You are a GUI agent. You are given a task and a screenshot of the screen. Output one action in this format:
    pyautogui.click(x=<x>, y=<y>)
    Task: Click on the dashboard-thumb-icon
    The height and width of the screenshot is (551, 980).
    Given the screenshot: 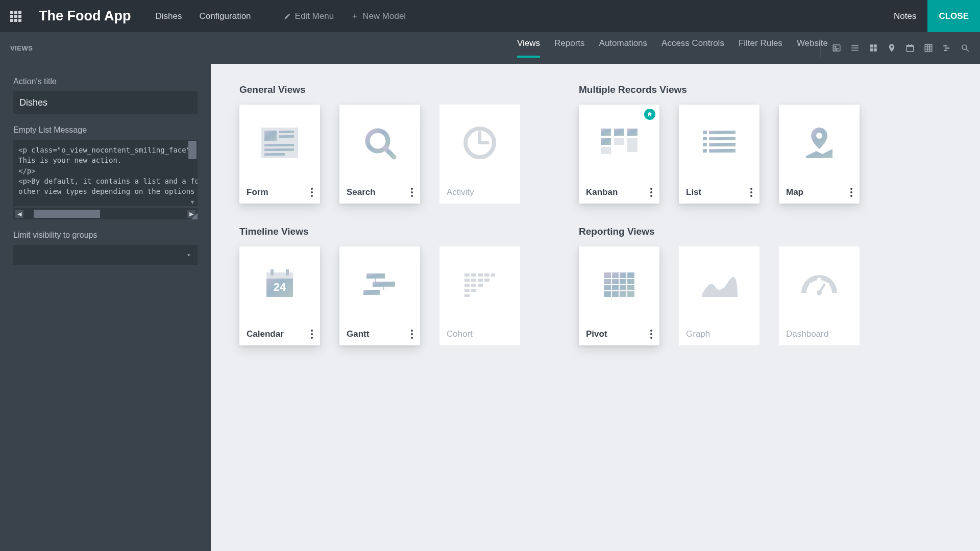 What is the action you would take?
    pyautogui.click(x=819, y=285)
    